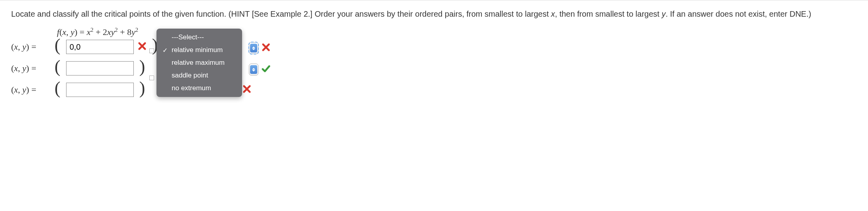 The height and width of the screenshot is (211, 868). Describe the element at coordinates (281, 14) in the screenshot. I see `instr-text-1: Locate and classify all the critical poi…` at that location.